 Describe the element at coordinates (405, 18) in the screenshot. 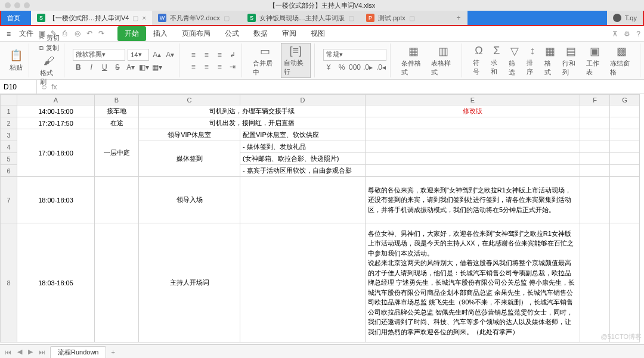

I see `tab-document-3: P 测试.pptx ▢` at that location.